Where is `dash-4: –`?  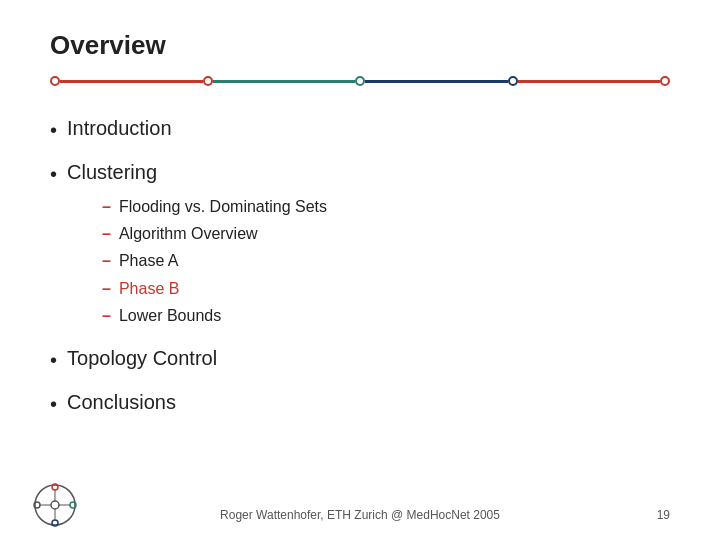 dash-4: – is located at coordinates (106, 316).